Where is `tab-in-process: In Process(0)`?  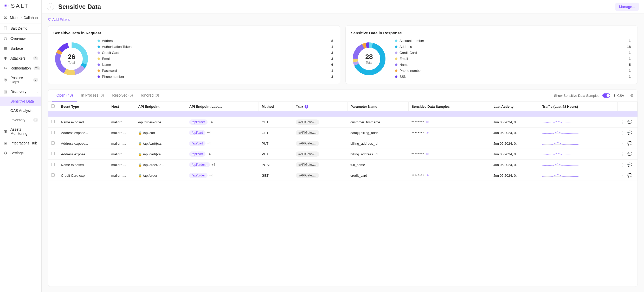 tab-in-process: In Process(0) is located at coordinates (93, 96).